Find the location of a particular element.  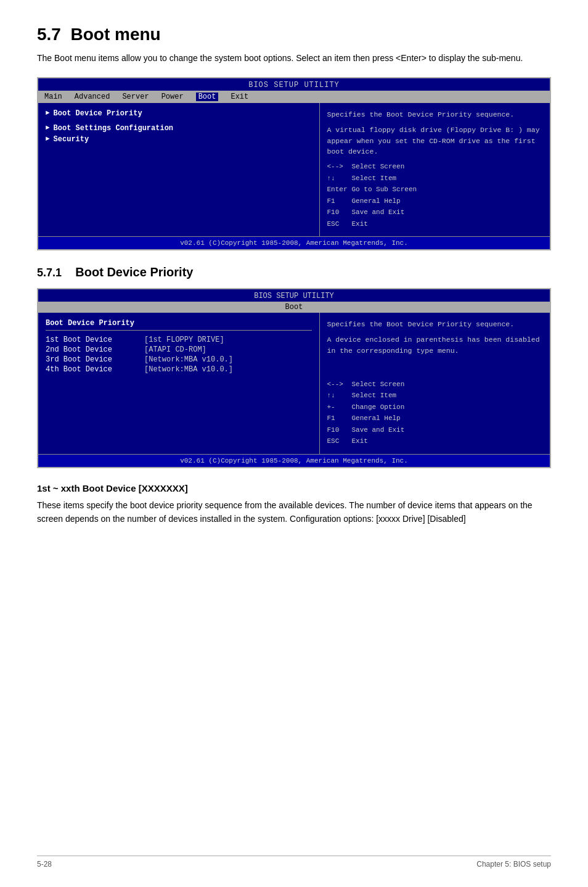

key-f10-key: F10 is located at coordinates (338, 212).